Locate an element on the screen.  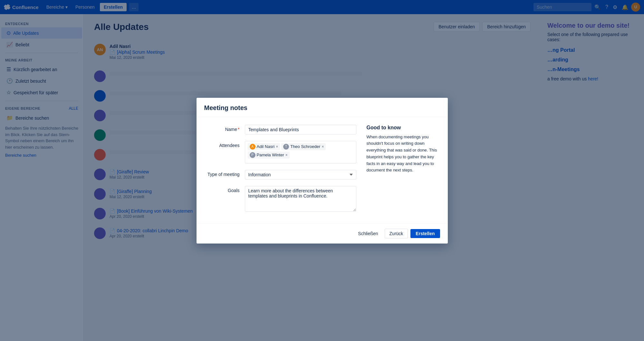
attendee-tag-theo: T Theo Schroeder × is located at coordinates (303, 147).